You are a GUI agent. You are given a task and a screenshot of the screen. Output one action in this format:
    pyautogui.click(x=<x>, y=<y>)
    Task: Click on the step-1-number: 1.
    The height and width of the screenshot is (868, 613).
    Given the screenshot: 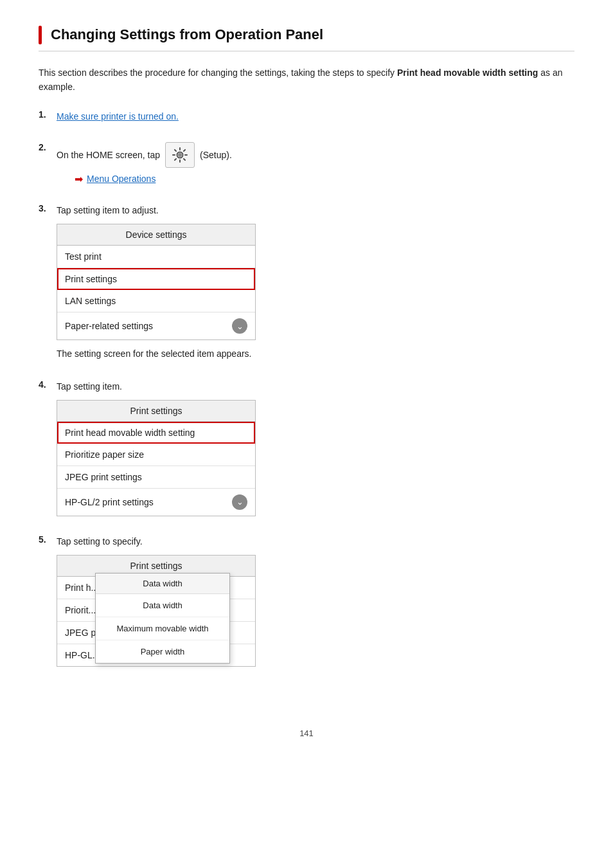 What is the action you would take?
    pyautogui.click(x=48, y=114)
    